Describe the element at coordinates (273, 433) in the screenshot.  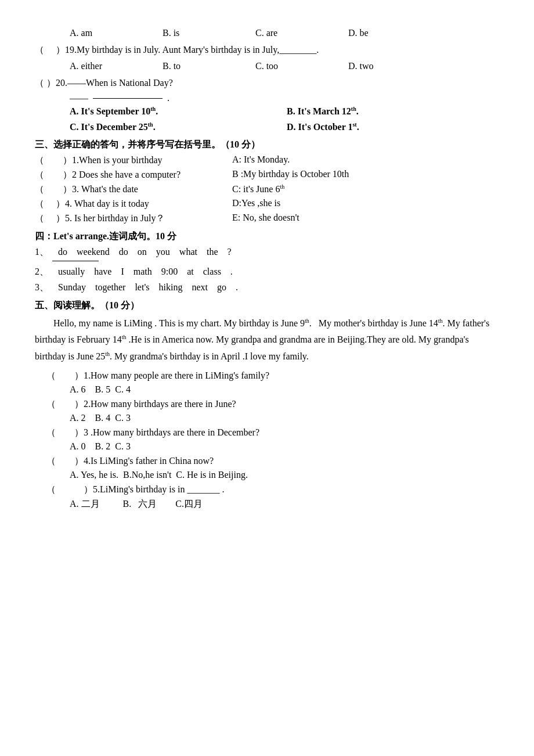
I see `reading-q3: （ ）3 .How many birthdays are there in De…` at that location.